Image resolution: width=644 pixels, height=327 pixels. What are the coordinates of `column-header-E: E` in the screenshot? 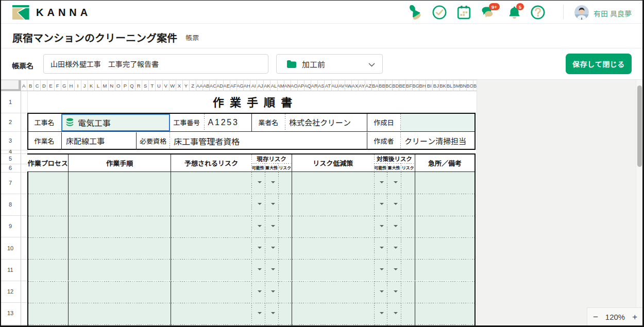 It's located at (50, 85).